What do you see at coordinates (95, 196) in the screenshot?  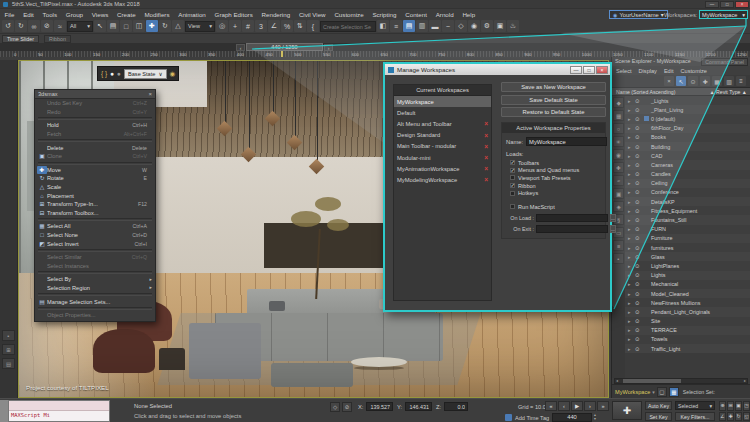 I see `quad-menu-item: ⌂ Placement` at bounding box center [95, 196].